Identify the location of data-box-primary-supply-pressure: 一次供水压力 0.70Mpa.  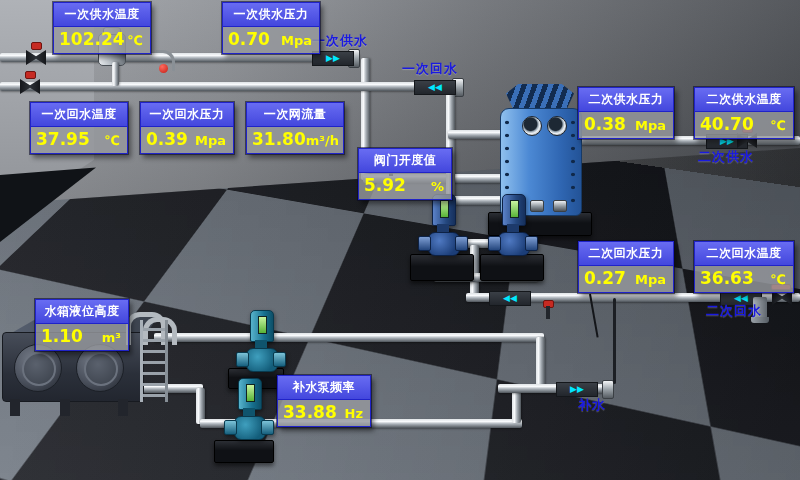
(271, 28).